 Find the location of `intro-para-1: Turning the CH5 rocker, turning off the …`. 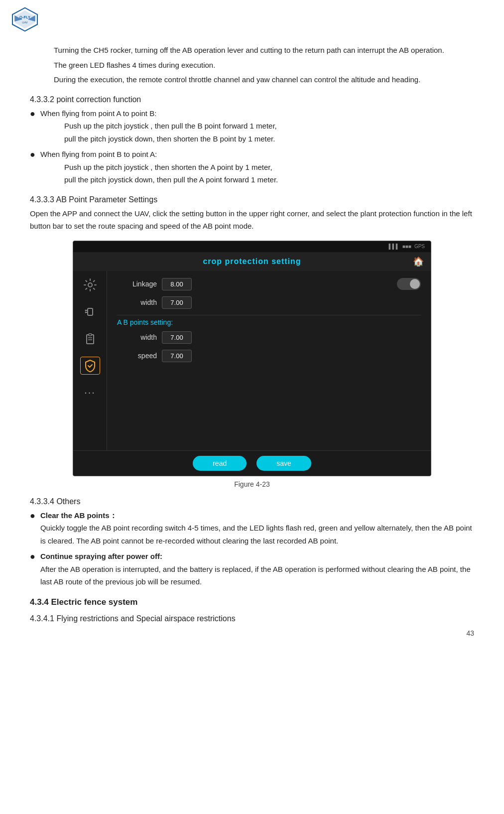

intro-para-1: Turning the CH5 rocker, turning off the … is located at coordinates (264, 50).